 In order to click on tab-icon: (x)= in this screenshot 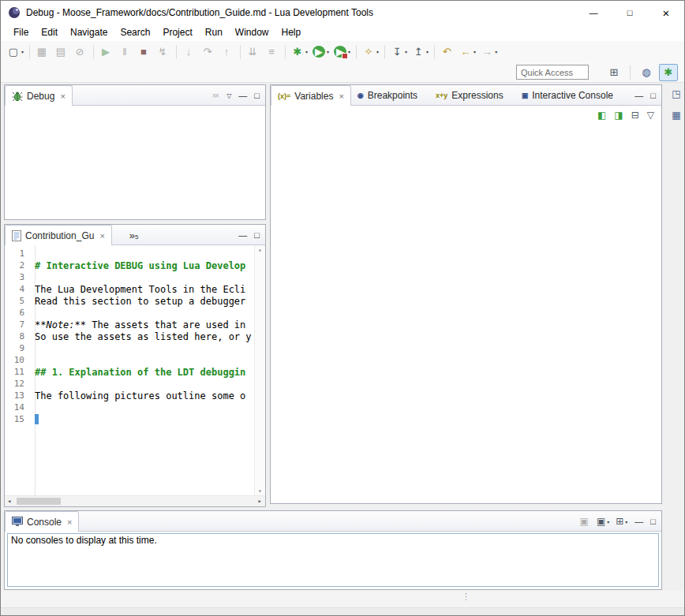, I will do `click(284, 96)`.